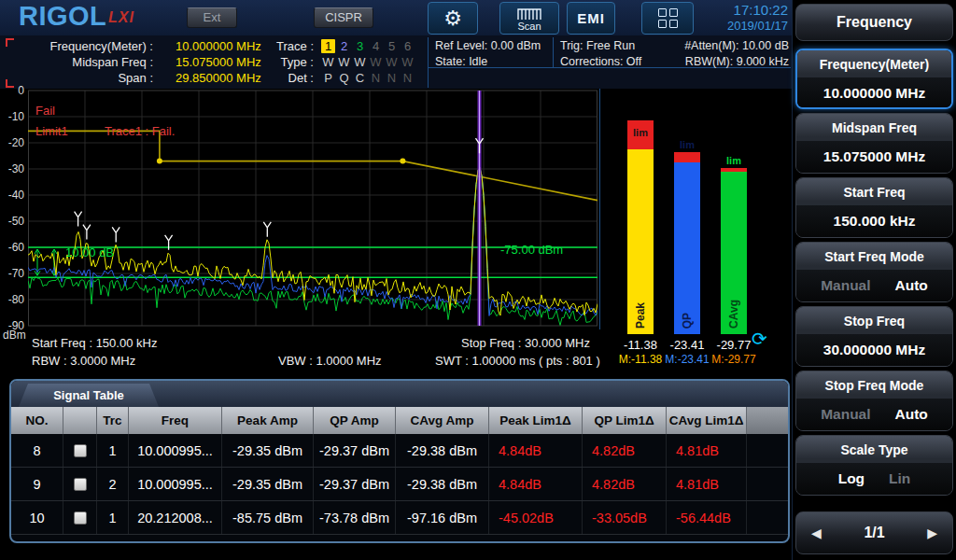  What do you see at coordinates (687, 321) in the screenshot?
I see `bar-label-qp: QP` at bounding box center [687, 321].